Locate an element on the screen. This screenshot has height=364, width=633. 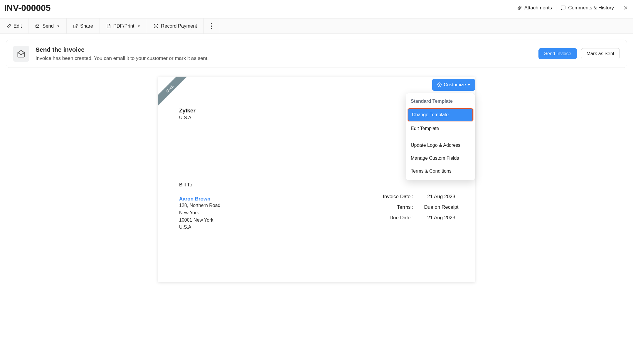
terms-row: Terms : Due on Receipt is located at coordinates (418, 207).